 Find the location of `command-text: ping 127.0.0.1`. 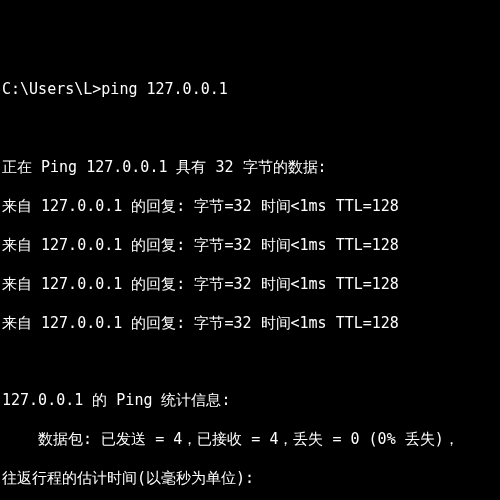

command-text: ping 127.0.0.1 is located at coordinates (164, 89).